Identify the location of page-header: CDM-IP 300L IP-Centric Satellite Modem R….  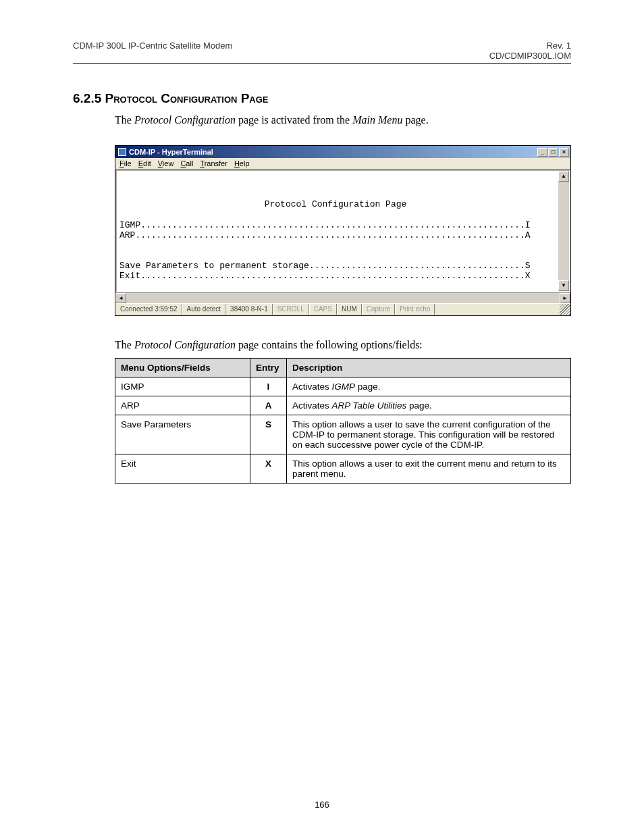
(322, 51).